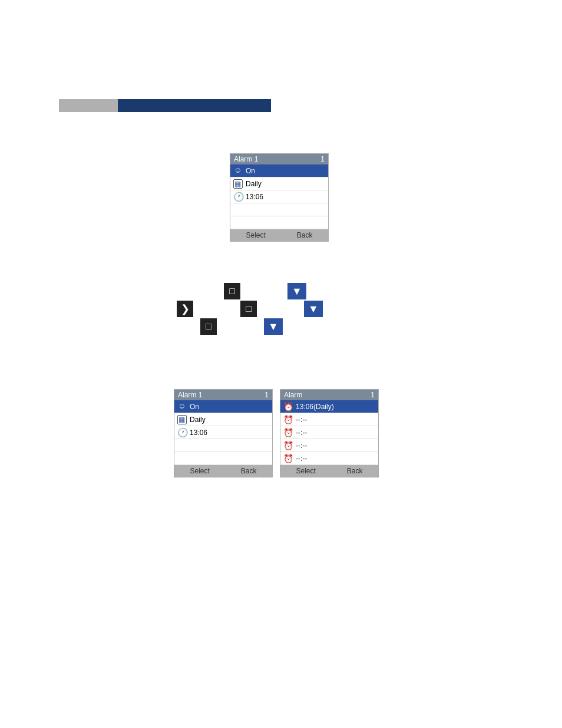  What do you see at coordinates (185, 309) in the screenshot?
I see `arrow-right-icon: ❯` at bounding box center [185, 309].